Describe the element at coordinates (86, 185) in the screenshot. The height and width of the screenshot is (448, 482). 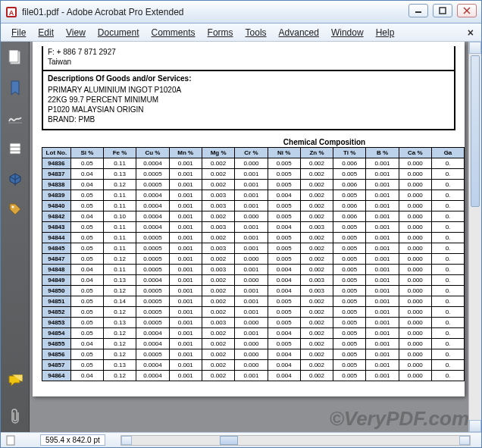
I see `value-cell: 0.04` at that location.